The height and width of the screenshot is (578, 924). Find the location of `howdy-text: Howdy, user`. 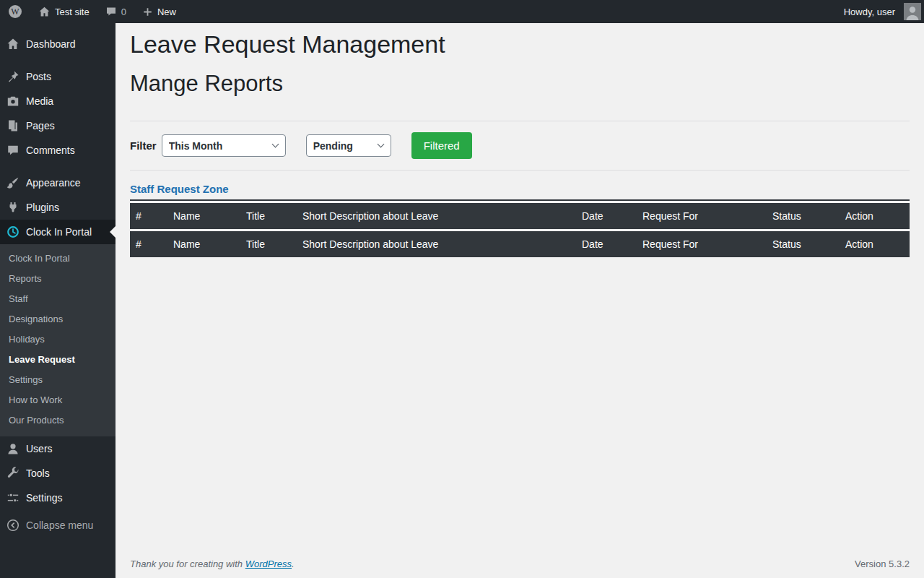

howdy-text: Howdy, user is located at coordinates (869, 12).